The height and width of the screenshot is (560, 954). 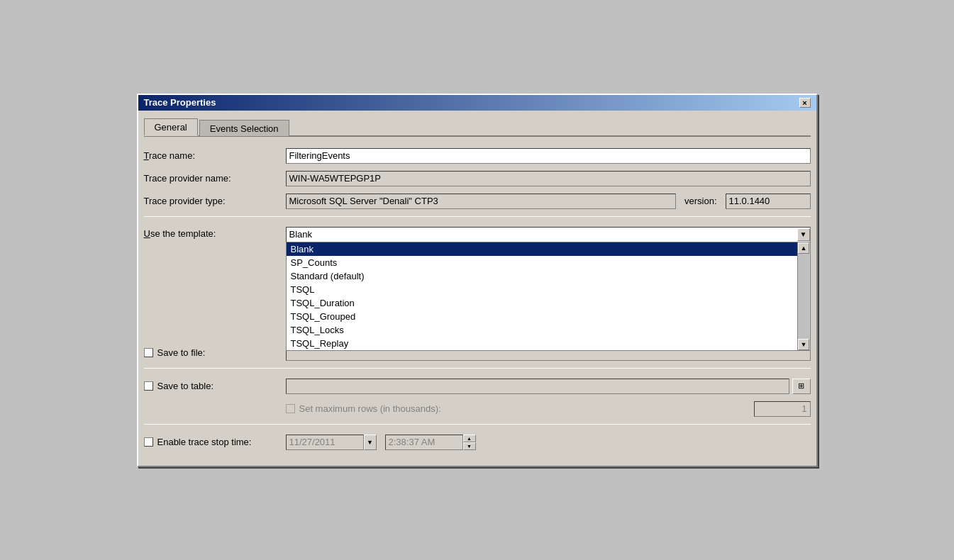 I want to click on close-button: ×, so click(x=805, y=103).